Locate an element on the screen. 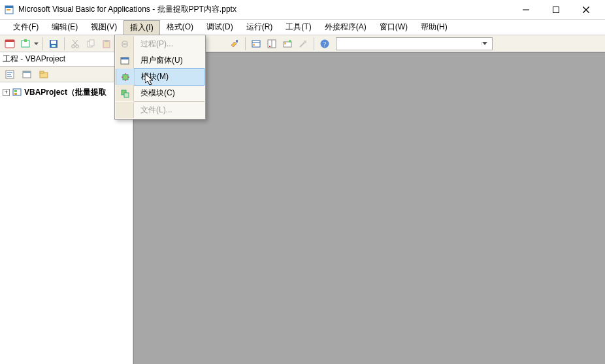 Image resolution: width=605 pixels, height=364 pixels. insert-module-item: 模块(M) is located at coordinates (160, 77).